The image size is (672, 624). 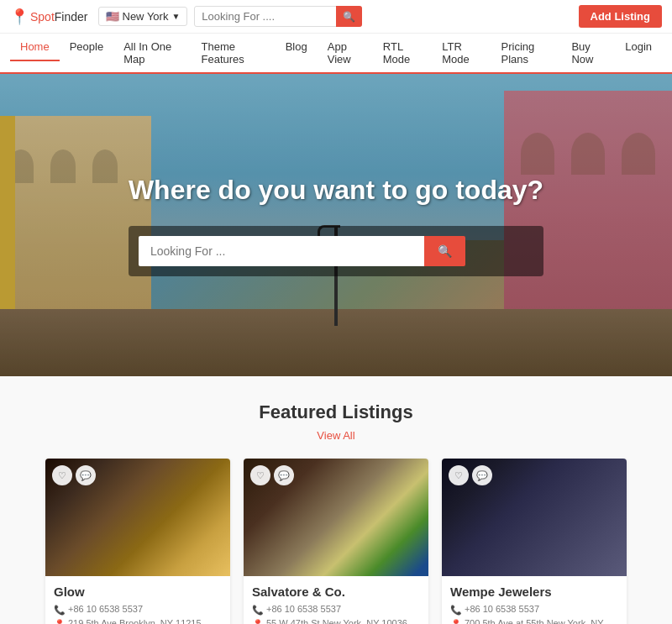 What do you see at coordinates (336, 53) in the screenshot?
I see `nav-list: Home People All In One Map Theme Feature…` at bounding box center [336, 53].